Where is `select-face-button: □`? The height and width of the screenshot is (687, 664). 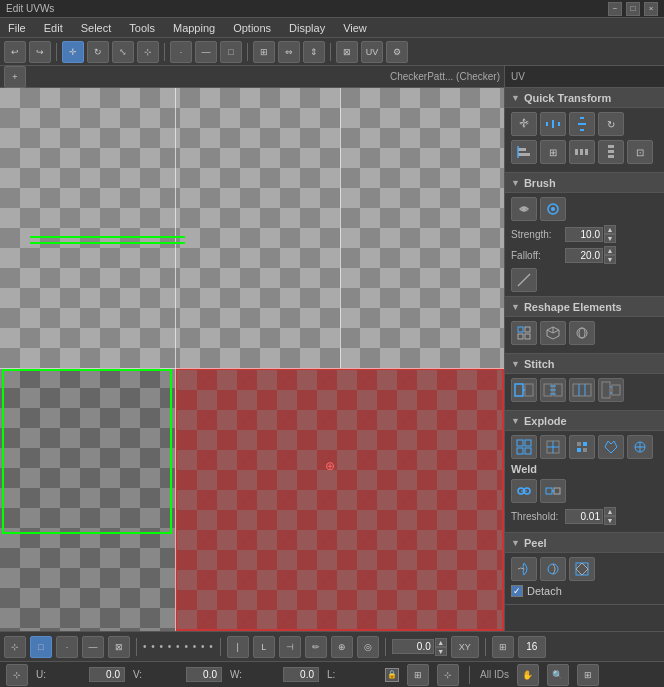
select-face-button: □ is located at coordinates (231, 52).